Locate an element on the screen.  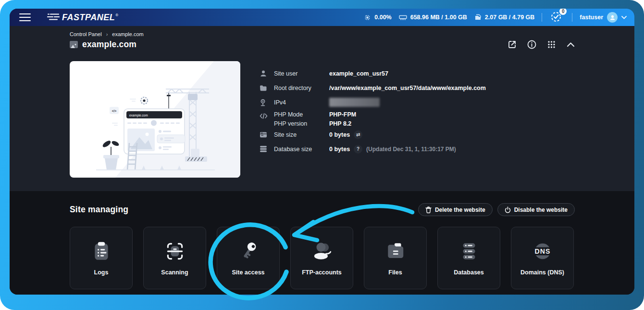
external-link-icon is located at coordinates (512, 44).